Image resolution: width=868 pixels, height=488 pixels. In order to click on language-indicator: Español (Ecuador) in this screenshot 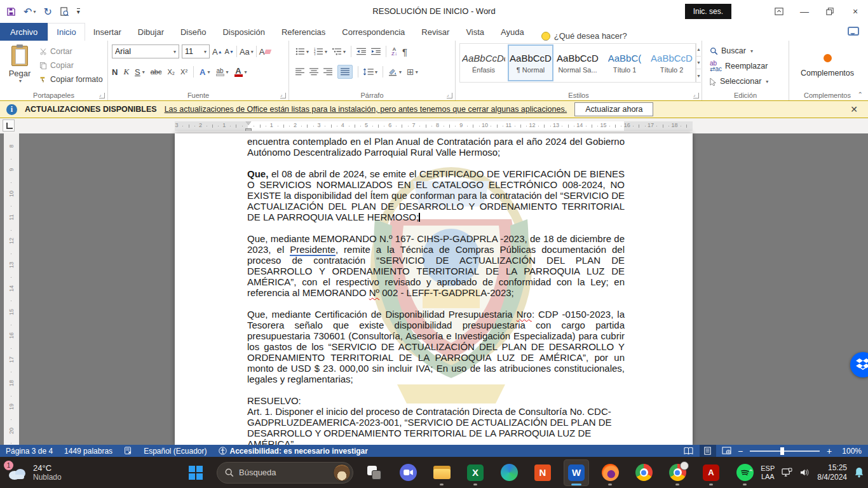, I will do `click(175, 451)`.